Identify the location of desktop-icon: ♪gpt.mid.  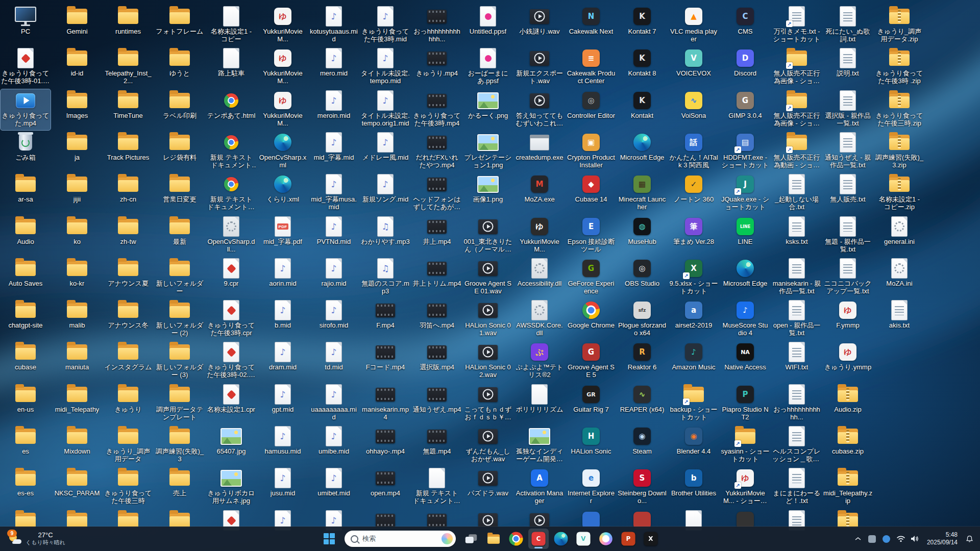
(283, 404).